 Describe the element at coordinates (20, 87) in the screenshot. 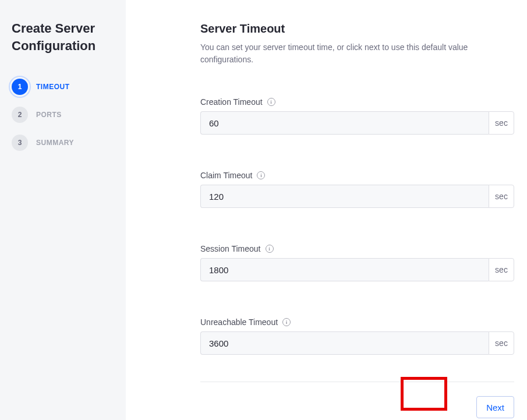

I see `step-number-badge: 1` at that location.